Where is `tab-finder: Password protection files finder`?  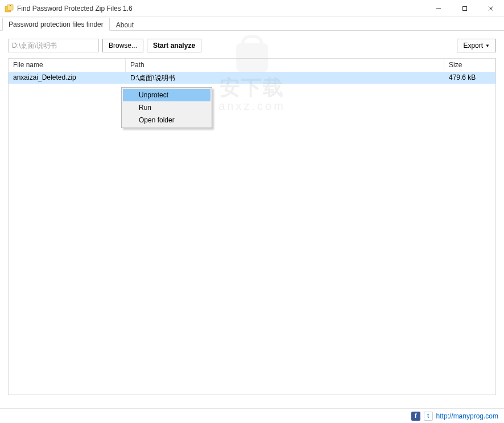
tab-finder: Password protection files finder is located at coordinates (56, 24).